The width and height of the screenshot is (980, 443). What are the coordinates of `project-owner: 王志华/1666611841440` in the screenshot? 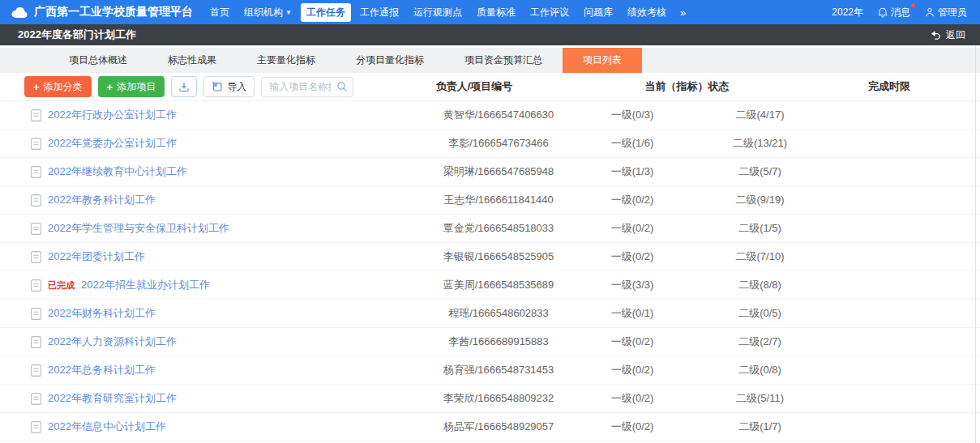 It's located at (486, 200).